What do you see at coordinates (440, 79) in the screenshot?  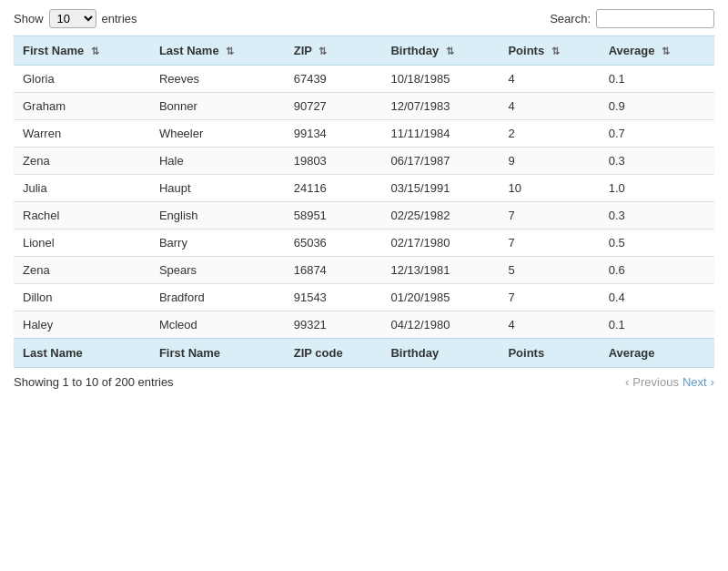 I see `cell-birthday: 10/18/1985` at bounding box center [440, 79].